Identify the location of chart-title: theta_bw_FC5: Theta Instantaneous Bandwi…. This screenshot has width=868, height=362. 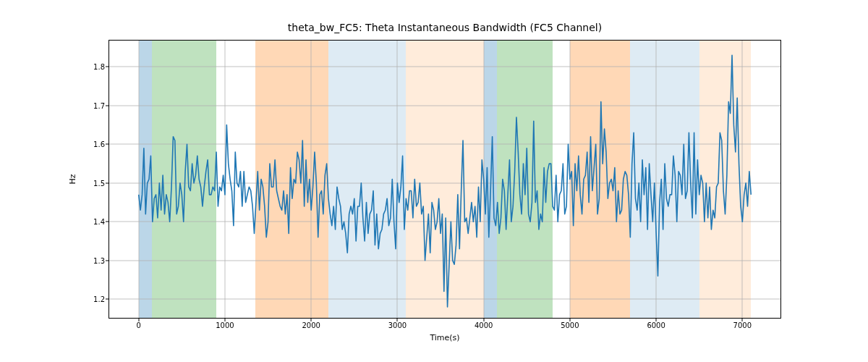
(445, 28).